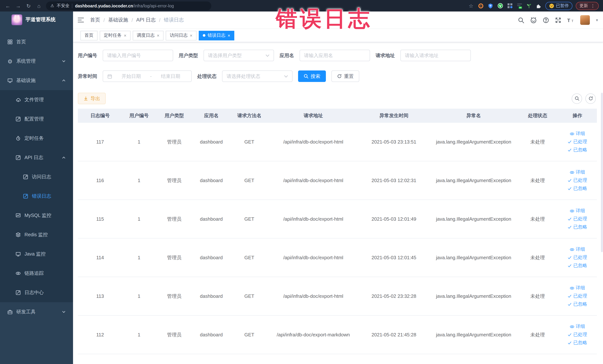  Describe the element at coordinates (8, 6) in the screenshot. I see `back-icon: ←` at that location.